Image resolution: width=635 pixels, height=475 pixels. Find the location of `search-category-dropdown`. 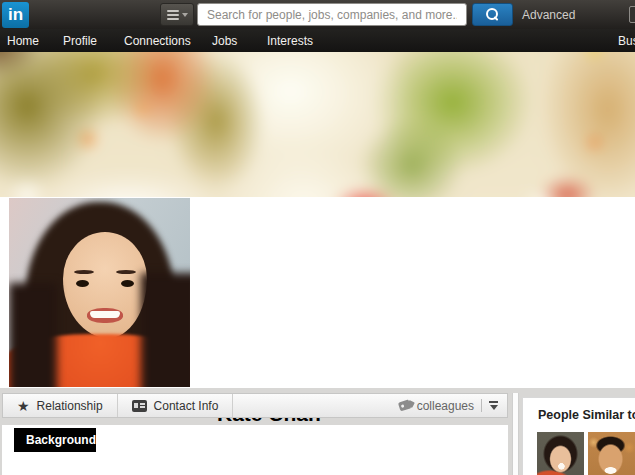

search-category-dropdown is located at coordinates (177, 14).